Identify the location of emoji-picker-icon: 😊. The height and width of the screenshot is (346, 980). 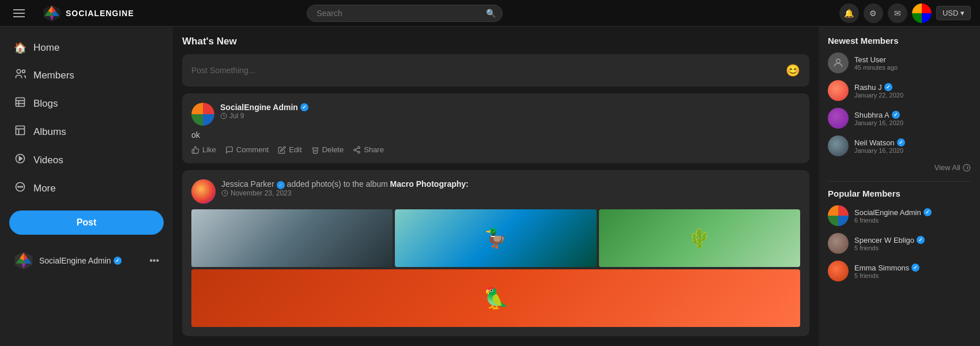
(793, 70).